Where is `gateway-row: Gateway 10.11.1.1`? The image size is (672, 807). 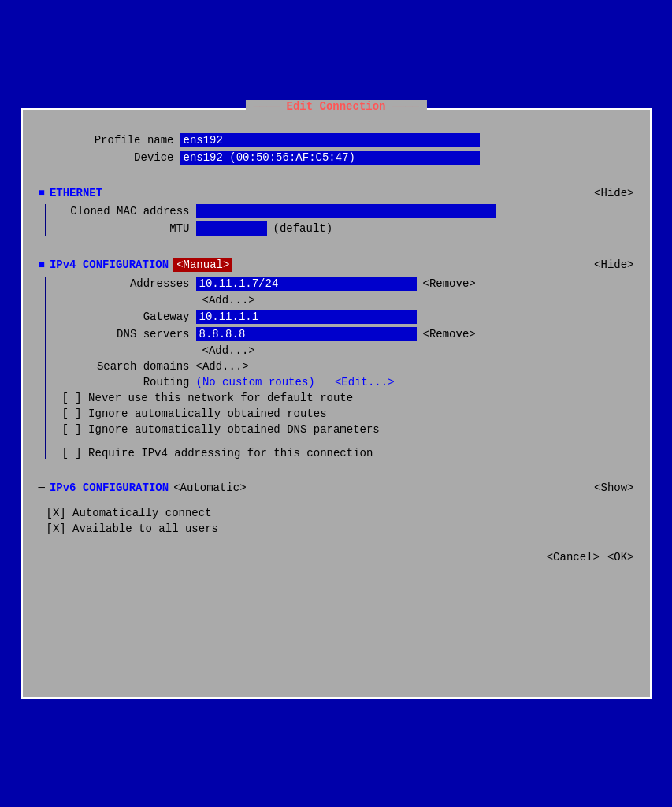
gateway-row: Gateway 10.11.1.1 is located at coordinates (344, 317).